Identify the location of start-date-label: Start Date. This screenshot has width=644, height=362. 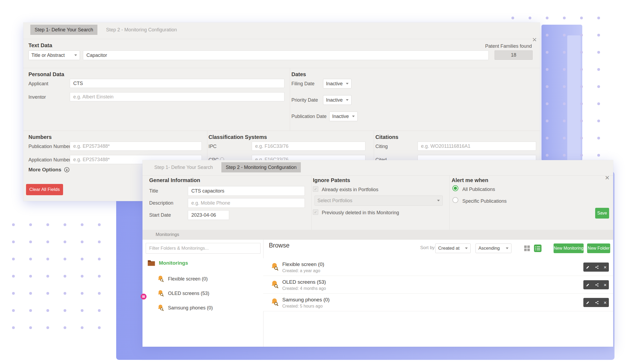
(160, 215).